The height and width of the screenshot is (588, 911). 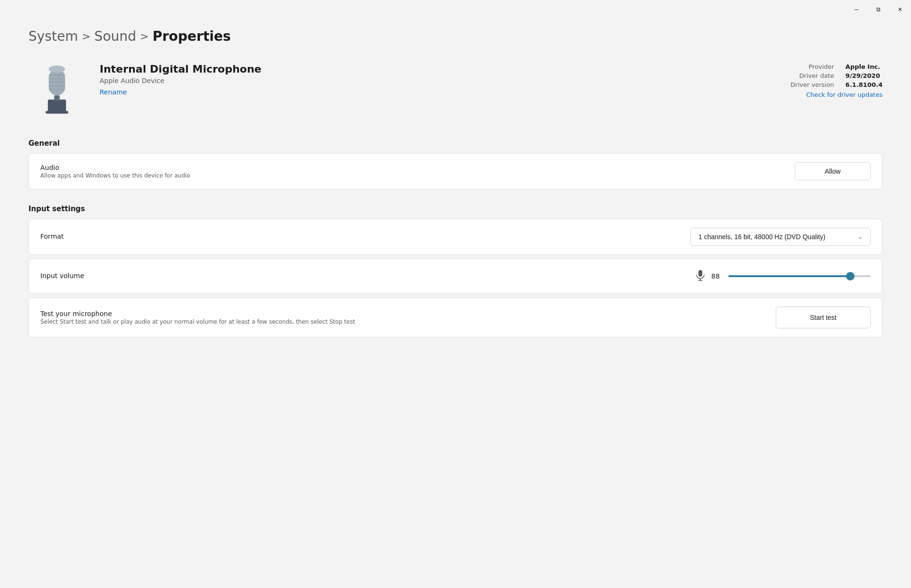 What do you see at coordinates (57, 92) in the screenshot?
I see `microphone-icon` at bounding box center [57, 92].